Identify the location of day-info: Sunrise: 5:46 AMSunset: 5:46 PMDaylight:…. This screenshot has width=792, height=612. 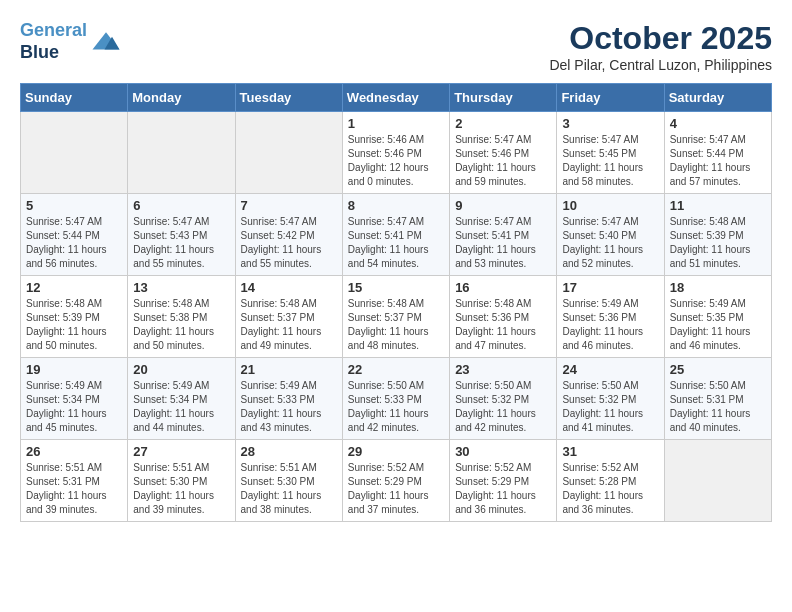
(396, 161).